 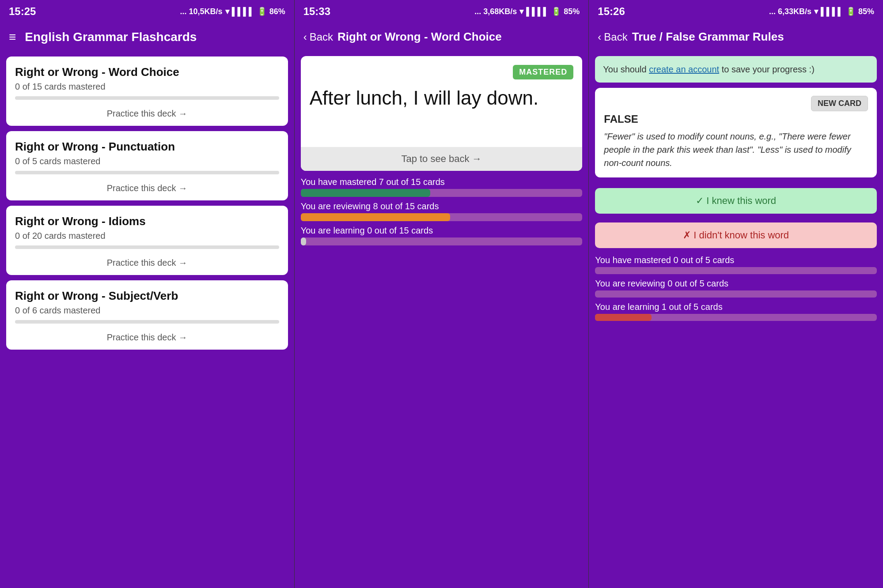 What do you see at coordinates (736, 37) in the screenshot?
I see `panel3-header: ‹ Back True / False Grammar Rules` at bounding box center [736, 37].